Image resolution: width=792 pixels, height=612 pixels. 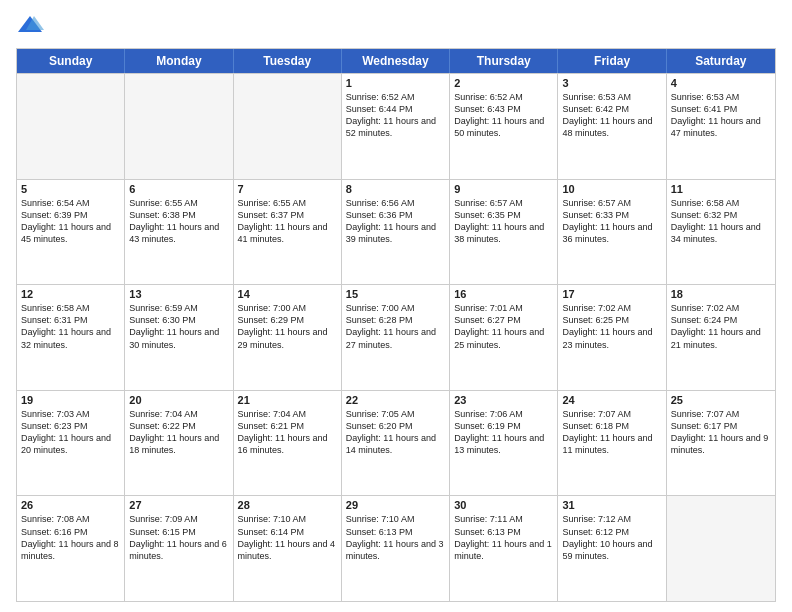 What do you see at coordinates (178, 294) in the screenshot?
I see `day-number: 13` at bounding box center [178, 294].